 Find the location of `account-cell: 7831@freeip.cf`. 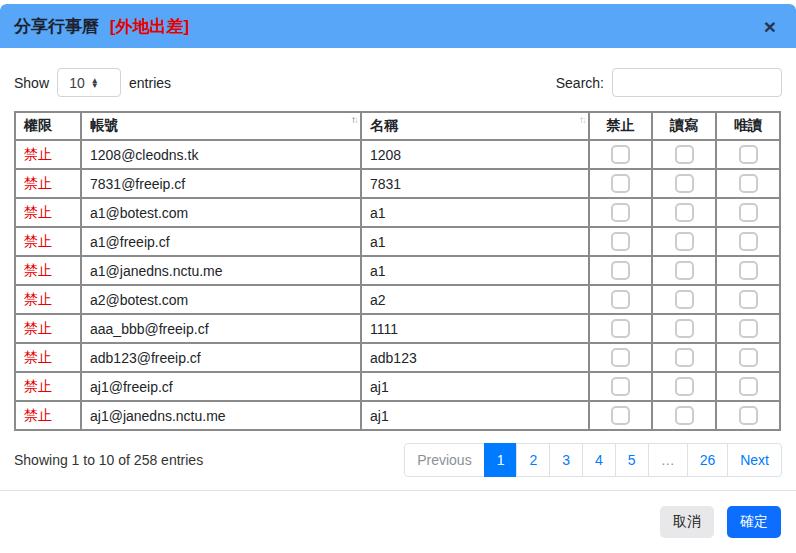

account-cell: 7831@freeip.cf is located at coordinates (221, 184).